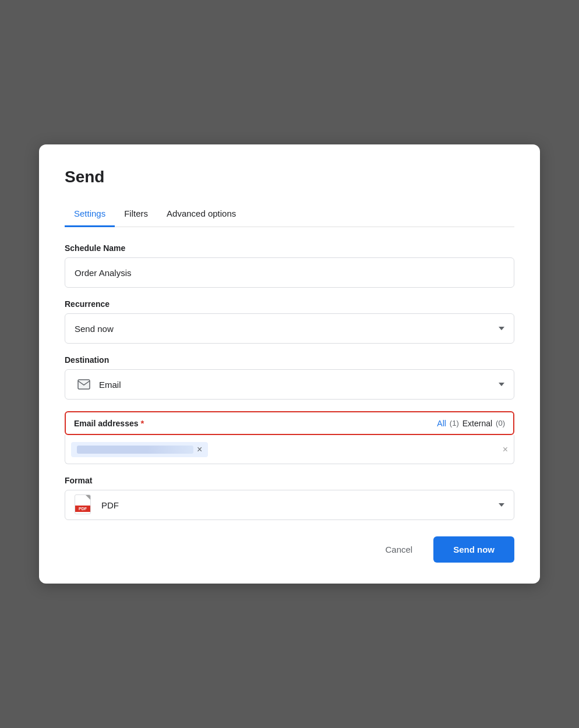  I want to click on email-addresses-label-text: Email addresses, so click(106, 423).